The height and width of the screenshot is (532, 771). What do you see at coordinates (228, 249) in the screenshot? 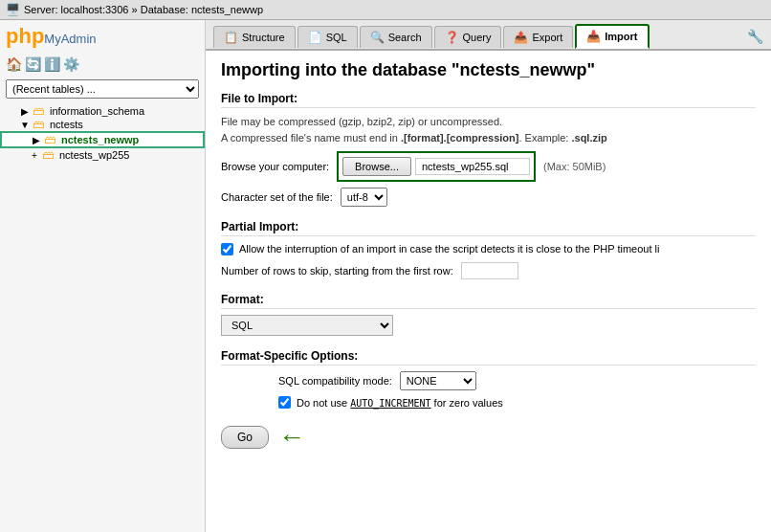
I see `allow-interrupt-checkbox` at bounding box center [228, 249].